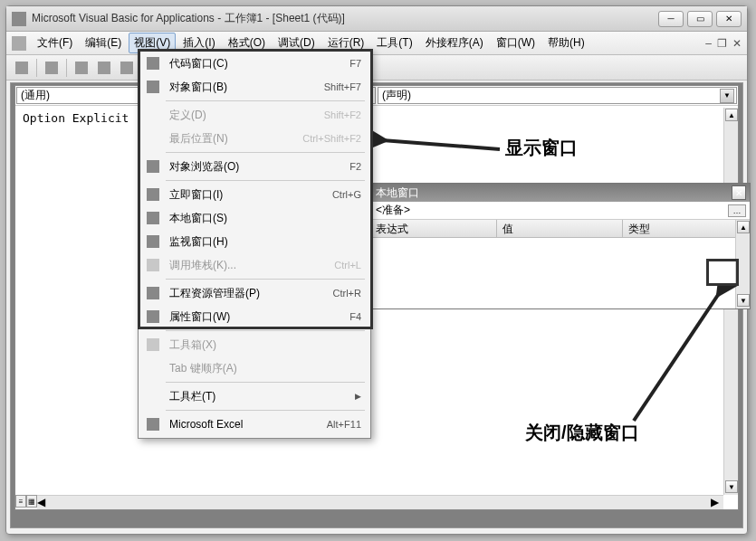 Image resolution: width=756 pixels, height=541 pixels. What do you see at coordinates (254, 396) in the screenshot?
I see `menu-item-toolbars: 工具栏(T) ▶` at bounding box center [254, 396].